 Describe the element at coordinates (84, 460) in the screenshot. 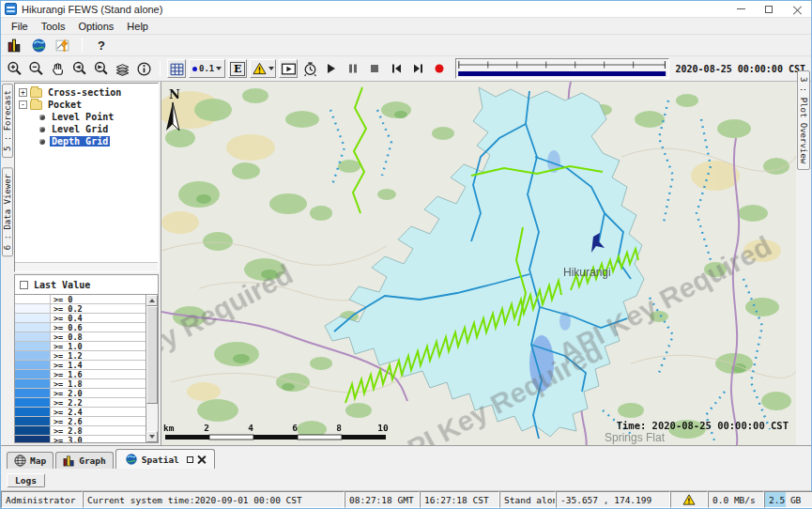

I see `tab-graph: Graph` at that location.